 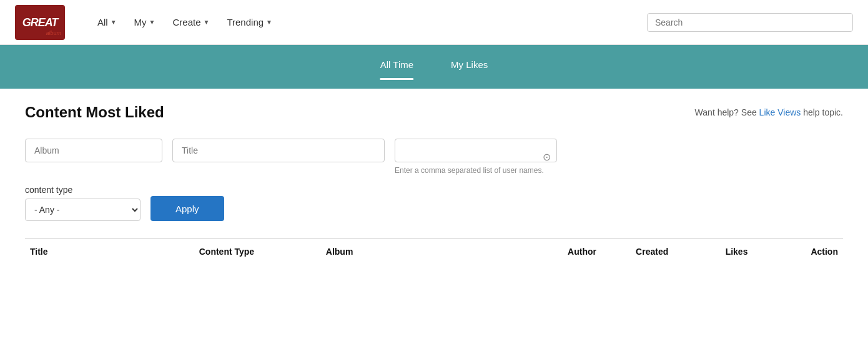 What do you see at coordinates (434, 203) in the screenshot?
I see `content-type-row: content type - Any - Apply` at bounding box center [434, 203].